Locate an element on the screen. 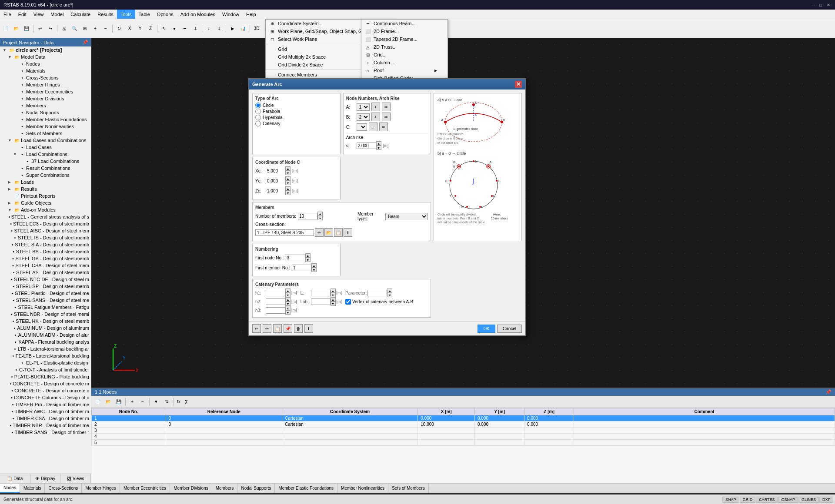 This screenshot has height=504, width=835. 3d-btn: 3D is located at coordinates (257, 29).